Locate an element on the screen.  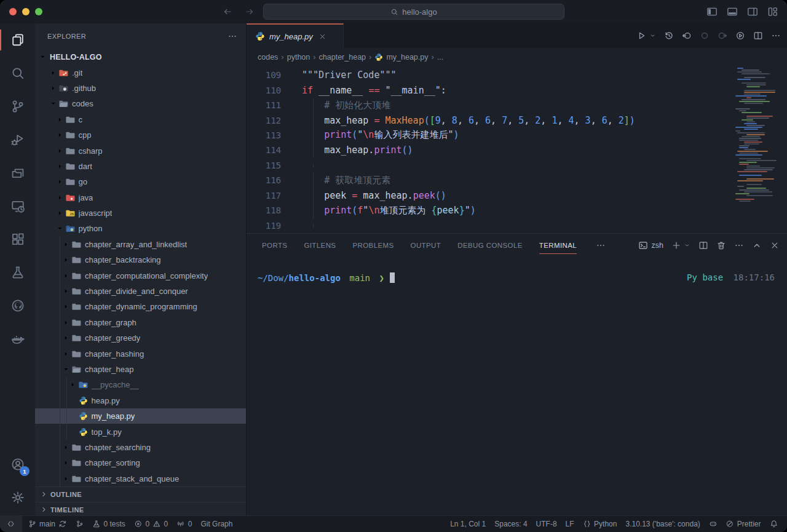
tree-item-.git: .git is located at coordinates (140, 73).